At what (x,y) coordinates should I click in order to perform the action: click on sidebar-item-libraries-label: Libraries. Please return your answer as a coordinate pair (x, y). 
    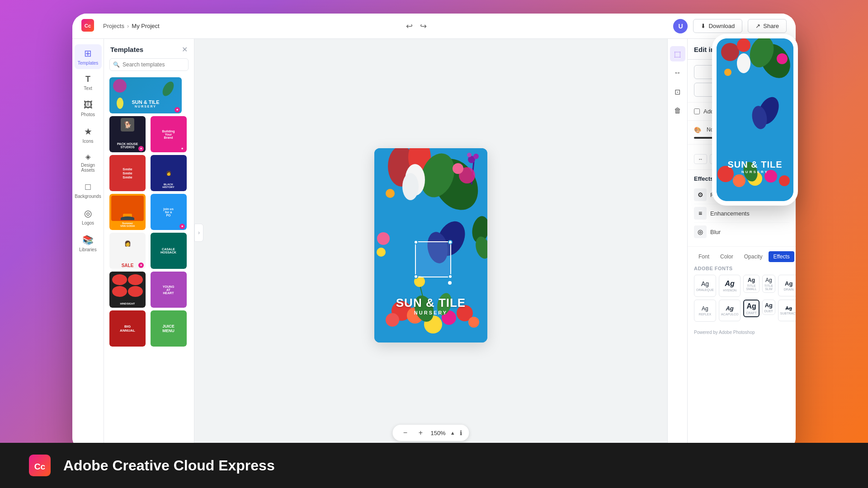
    Looking at the image, I should click on (88, 249).